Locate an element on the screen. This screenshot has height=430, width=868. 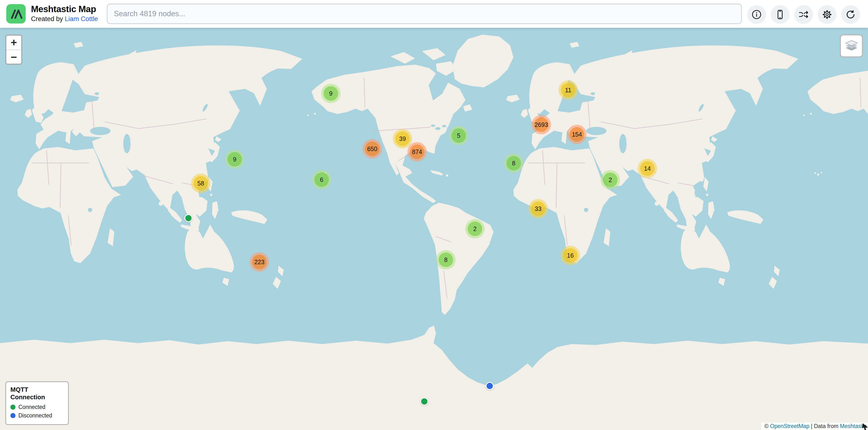
header-bar: Meshtastic Map Created by Liam Cottle is located at coordinates (434, 14).